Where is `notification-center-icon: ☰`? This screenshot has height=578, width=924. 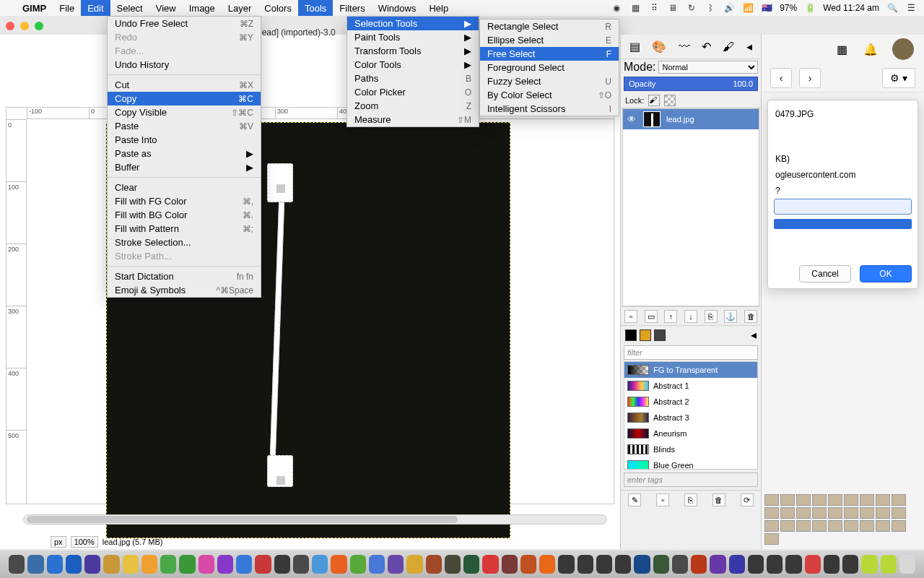 notification-center-icon: ☰ is located at coordinates (911, 8).